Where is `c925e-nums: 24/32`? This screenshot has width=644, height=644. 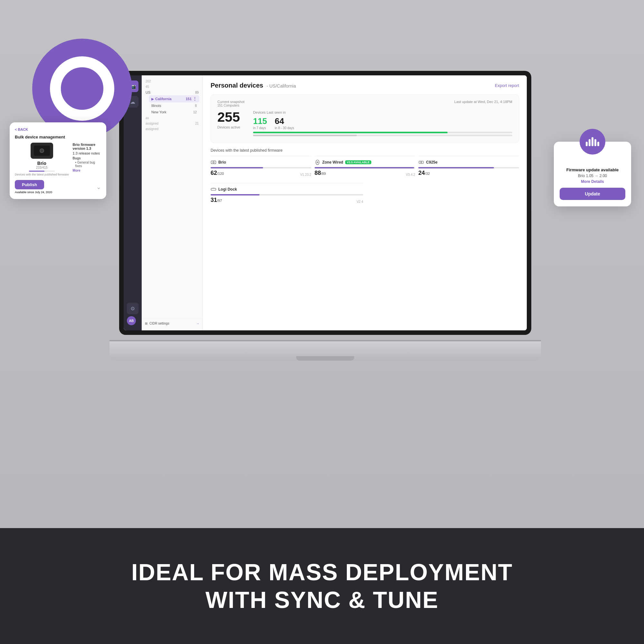 c925e-nums: 24/32 is located at coordinates (469, 173).